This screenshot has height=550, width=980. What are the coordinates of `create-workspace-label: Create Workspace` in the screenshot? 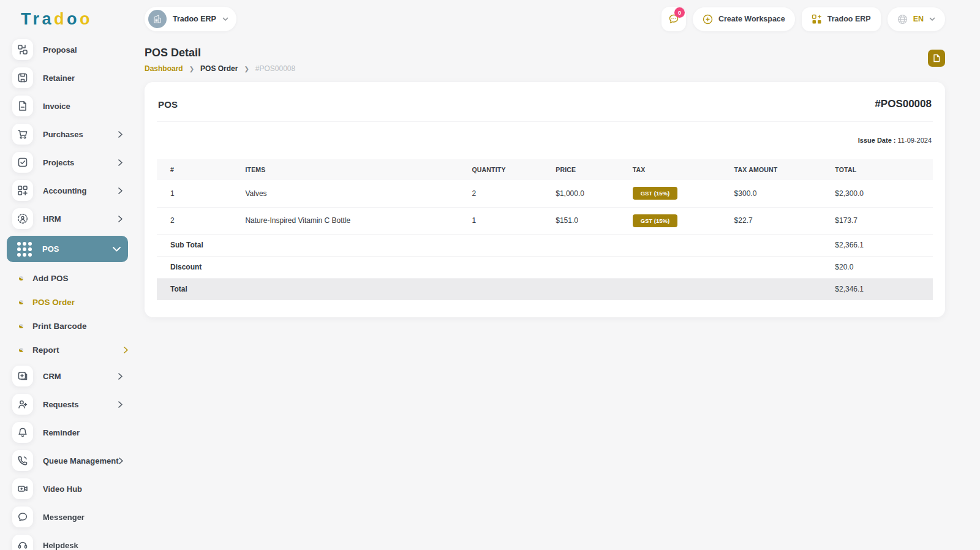 It's located at (752, 19).